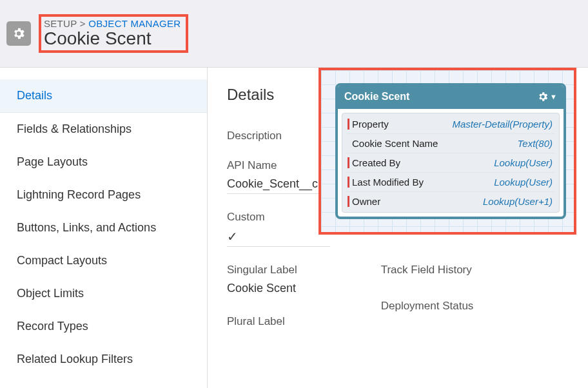 The width and height of the screenshot is (588, 388). Describe the element at coordinates (502, 124) in the screenshot. I see `schema-field-type: Master-Detail(Property)` at that location.